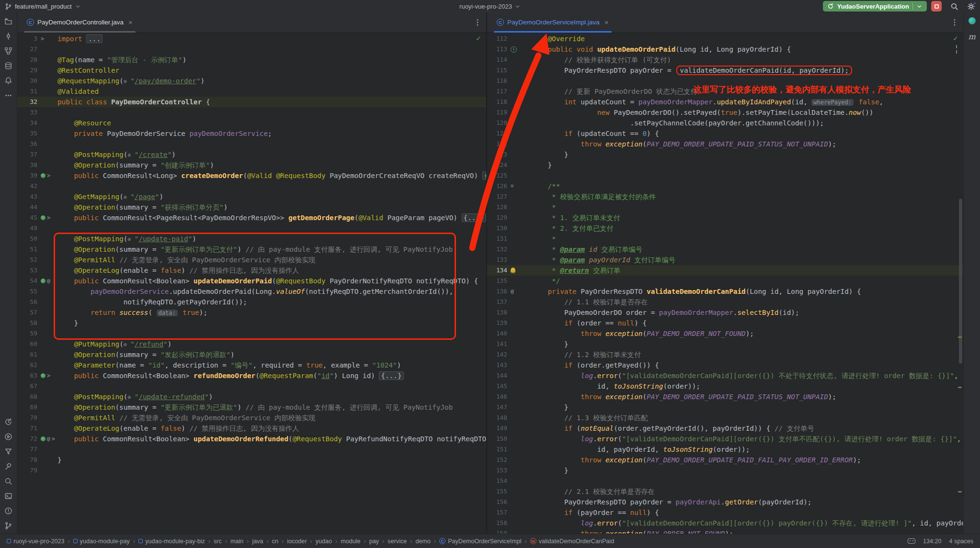 Image resolution: width=980 pixels, height=548 pixels. Describe the element at coordinates (725, 112) in the screenshot. I see `code-line: 119 new PayDemoOrderDO().setPayed(true).…` at that location.